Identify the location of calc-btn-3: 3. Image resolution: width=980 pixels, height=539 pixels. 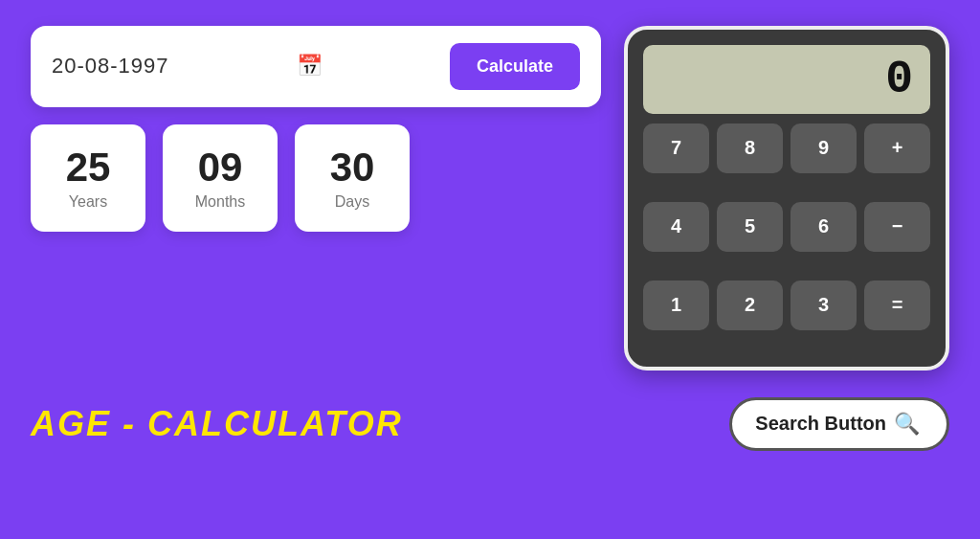
(823, 305).